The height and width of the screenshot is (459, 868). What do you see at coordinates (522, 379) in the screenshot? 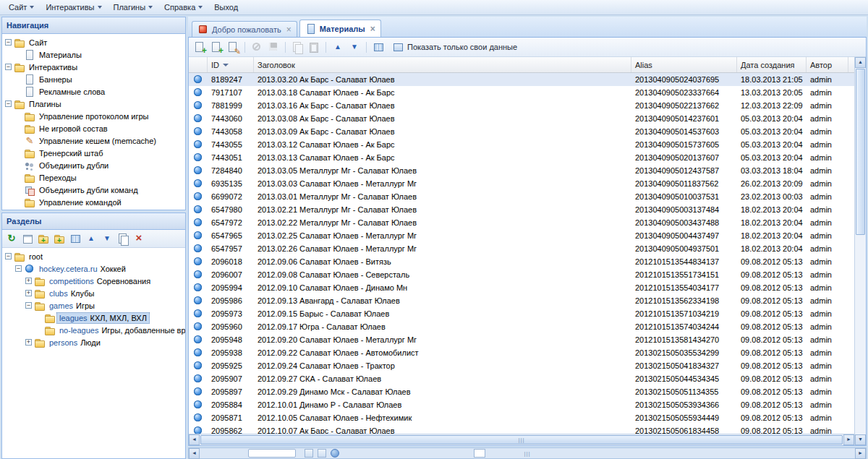
I see `table-row: 20959072012.09.27 СКА - Салават Юлаев201…` at bounding box center [522, 379].